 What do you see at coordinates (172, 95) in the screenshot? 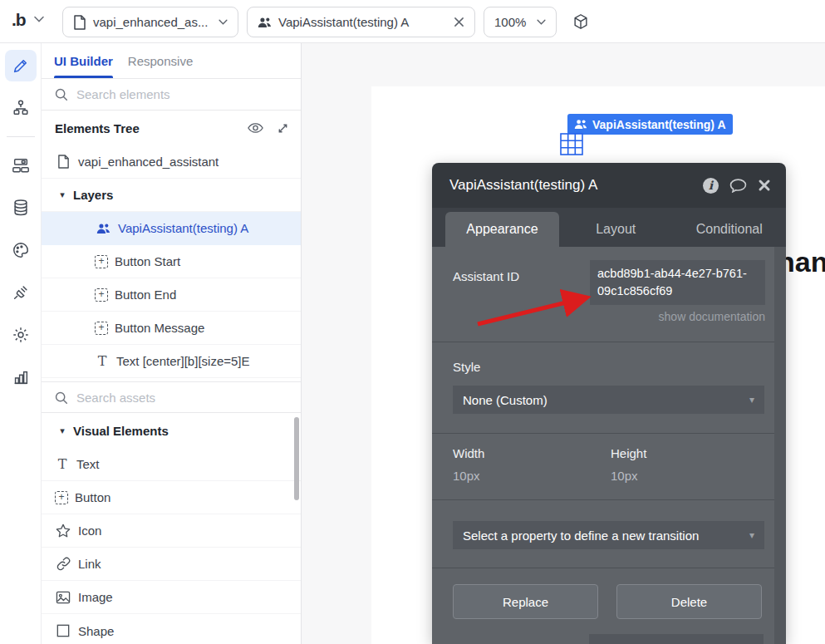
I see `search-elements-input` at bounding box center [172, 95].